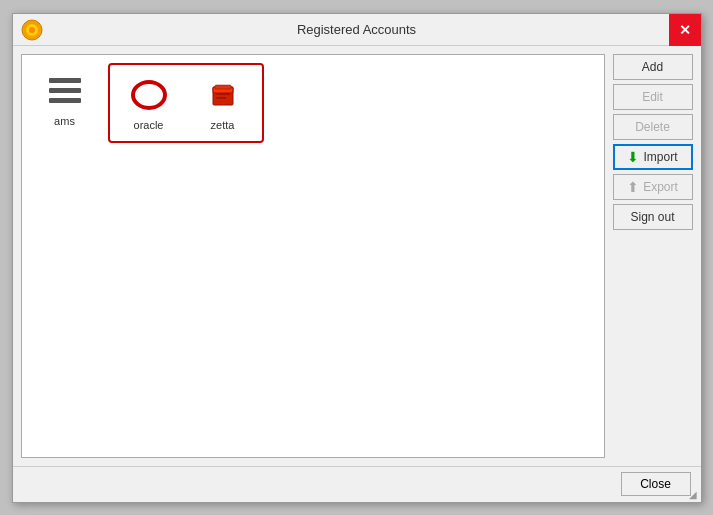 The image size is (713, 515). What do you see at coordinates (65, 80) in the screenshot?
I see `ams-line1` at bounding box center [65, 80].